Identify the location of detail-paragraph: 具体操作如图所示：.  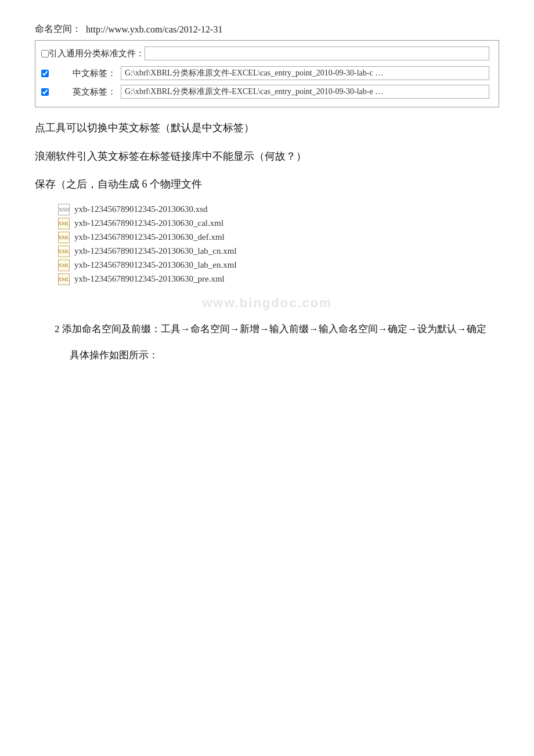
(284, 355).